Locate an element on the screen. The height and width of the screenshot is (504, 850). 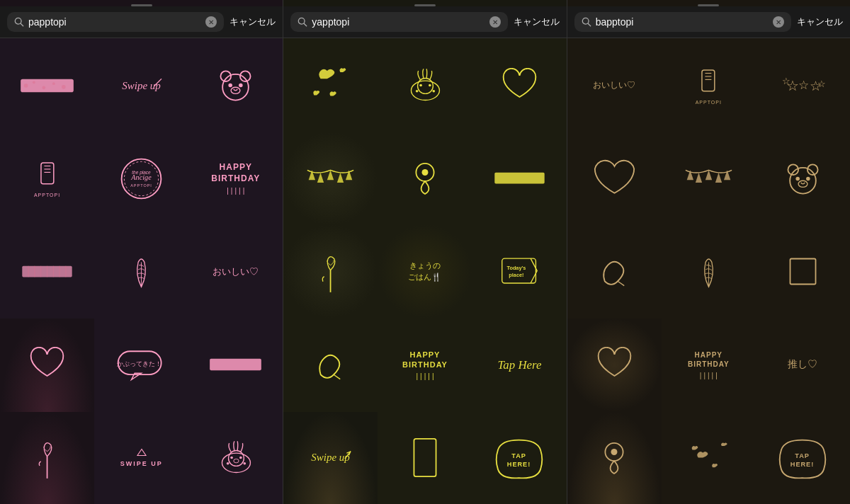
search-bar-2: ✕ キャンセル is located at coordinates (425, 23).